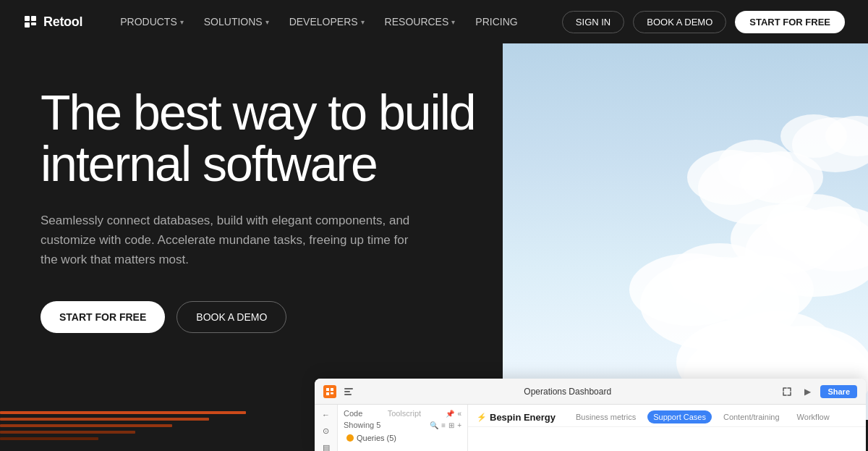 This screenshot has height=451, width=868. Describe the element at coordinates (680, 417) in the screenshot. I see `tab-support-cases: Support Cases` at that location.